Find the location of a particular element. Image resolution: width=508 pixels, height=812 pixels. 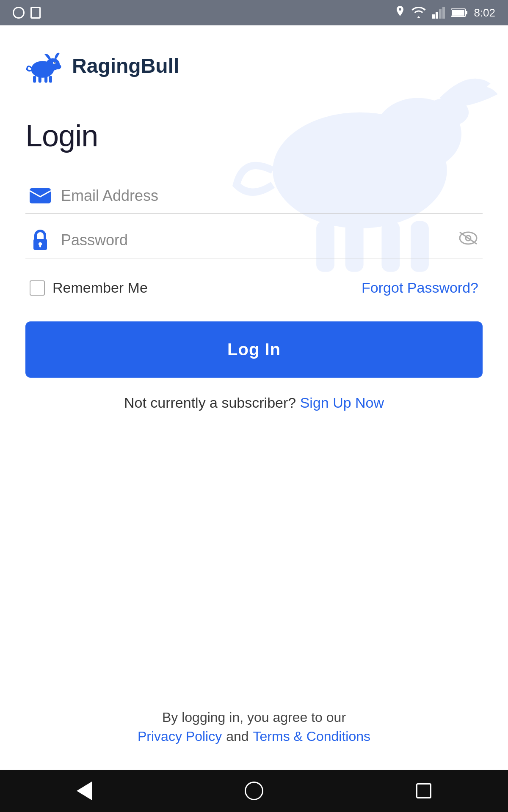

email-input is located at coordinates (270, 196).